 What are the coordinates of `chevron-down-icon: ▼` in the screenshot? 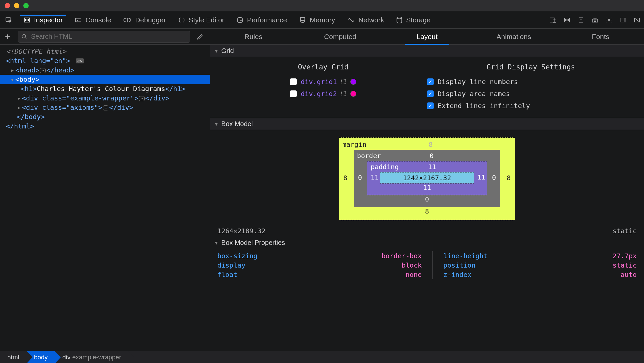 It's located at (216, 124).